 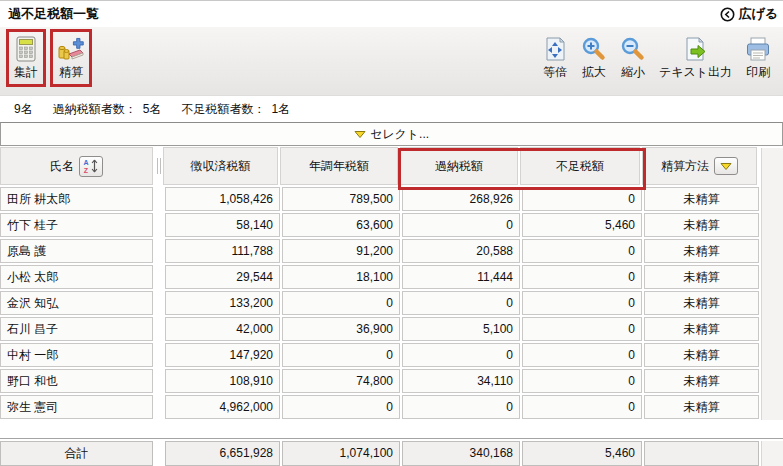 What do you see at coordinates (392, 381) in the screenshot?
I see `table-row: 野口 和也 108,910 74,800 34,110 0 未精算` at bounding box center [392, 381].